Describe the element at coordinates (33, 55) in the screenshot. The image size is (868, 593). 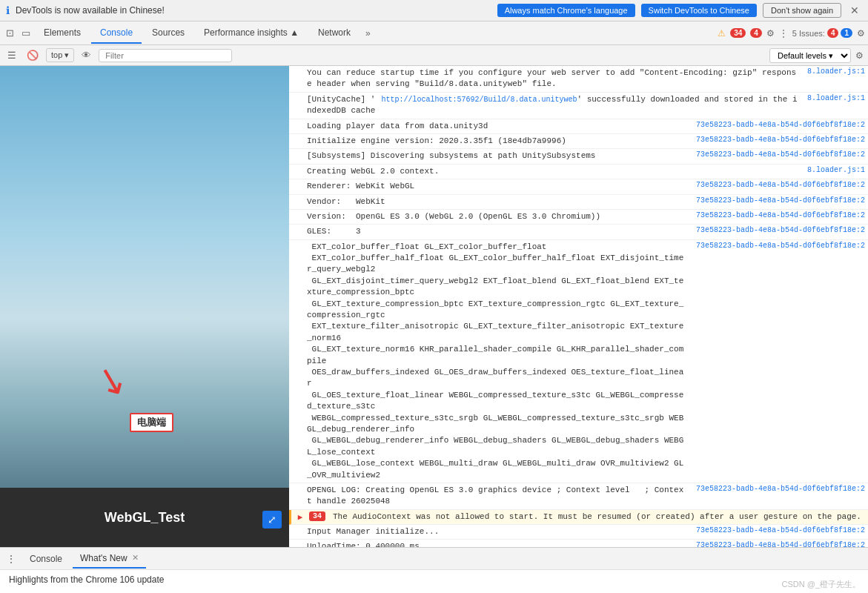
I see `clear-console-icon: 🚫` at that location.